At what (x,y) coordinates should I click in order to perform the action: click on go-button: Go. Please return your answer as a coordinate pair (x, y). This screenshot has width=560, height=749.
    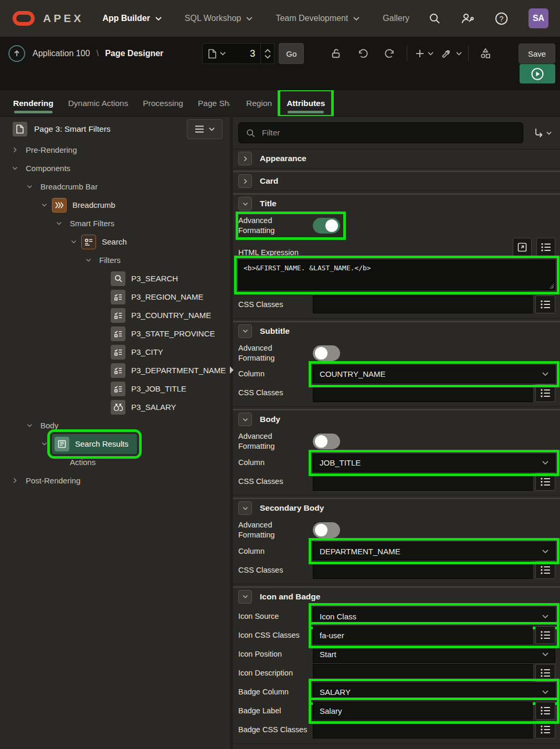
    Looking at the image, I should click on (291, 54).